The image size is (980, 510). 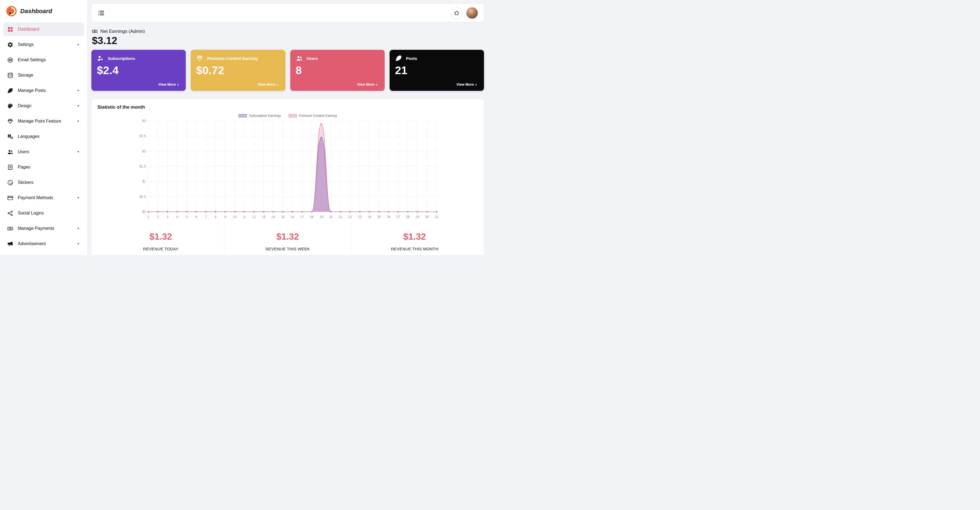 What do you see at coordinates (177, 217) in the screenshot?
I see `svg-text: 4` at bounding box center [177, 217].